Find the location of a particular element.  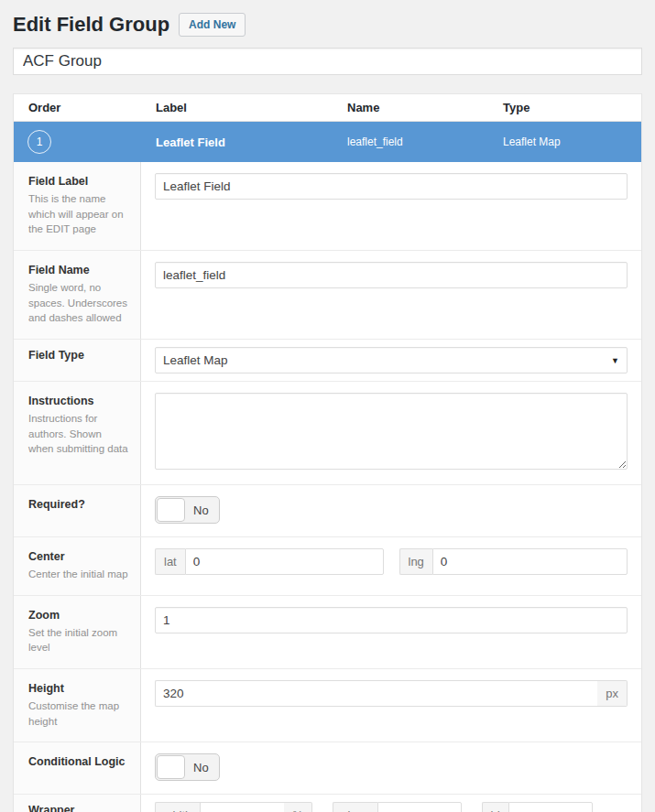

column-header-order: Order is located at coordinates (77, 108).